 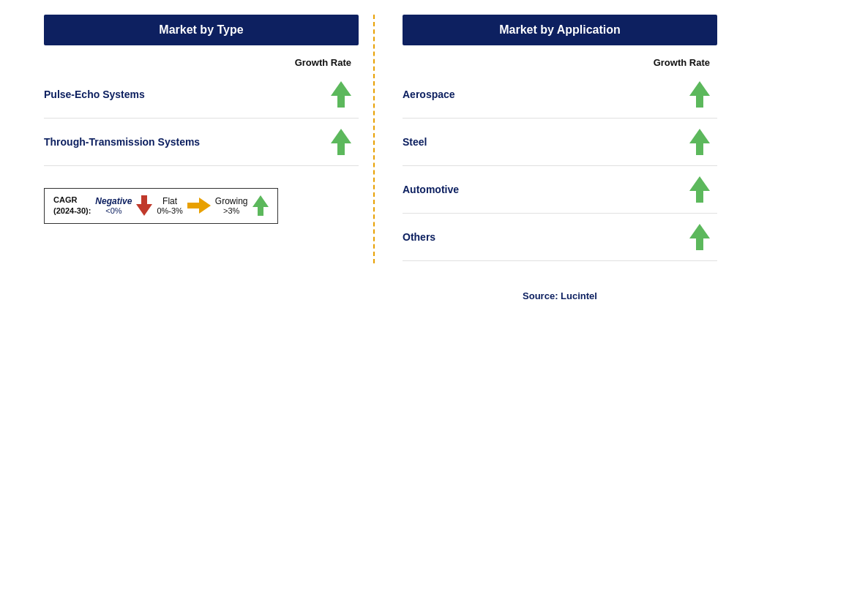 I want to click on others-label: Others, so click(x=419, y=237).